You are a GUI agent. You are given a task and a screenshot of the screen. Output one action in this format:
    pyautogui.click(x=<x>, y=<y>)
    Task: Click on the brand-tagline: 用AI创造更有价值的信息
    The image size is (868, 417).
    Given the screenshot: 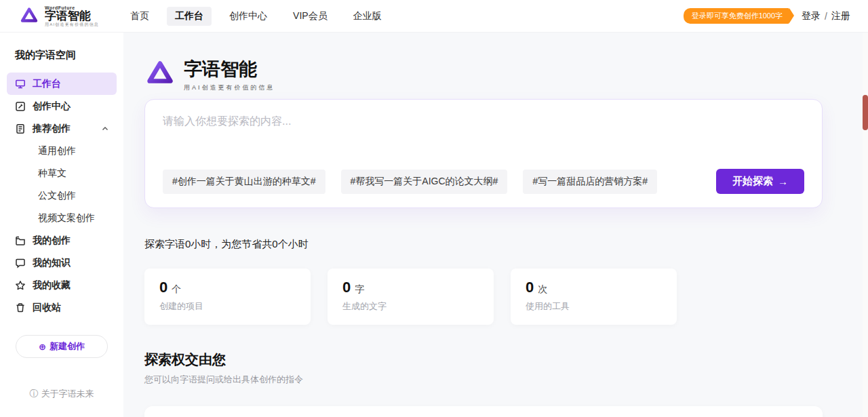 What is the action you would take?
    pyautogui.click(x=72, y=24)
    